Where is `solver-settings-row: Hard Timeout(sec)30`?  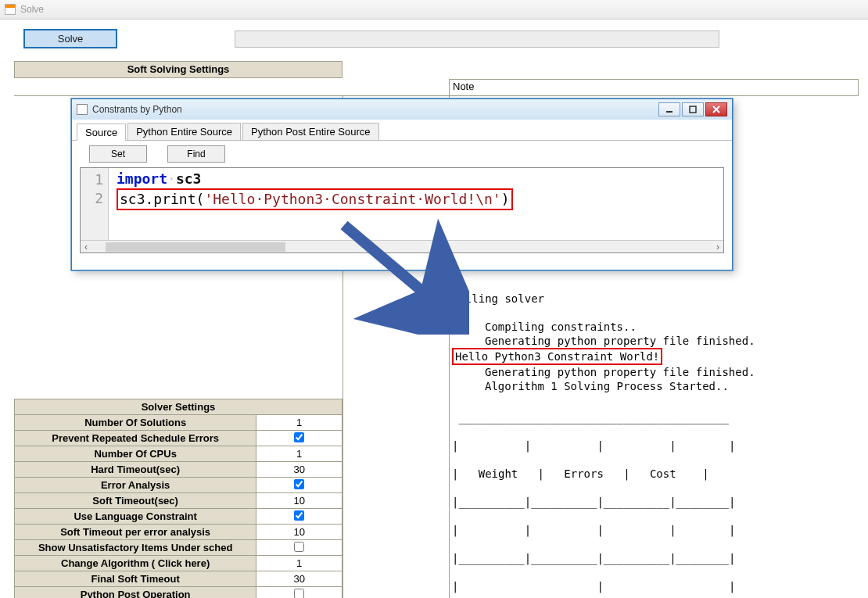
solver-settings-row: Hard Timeout(sec)30 is located at coordinates (178, 470).